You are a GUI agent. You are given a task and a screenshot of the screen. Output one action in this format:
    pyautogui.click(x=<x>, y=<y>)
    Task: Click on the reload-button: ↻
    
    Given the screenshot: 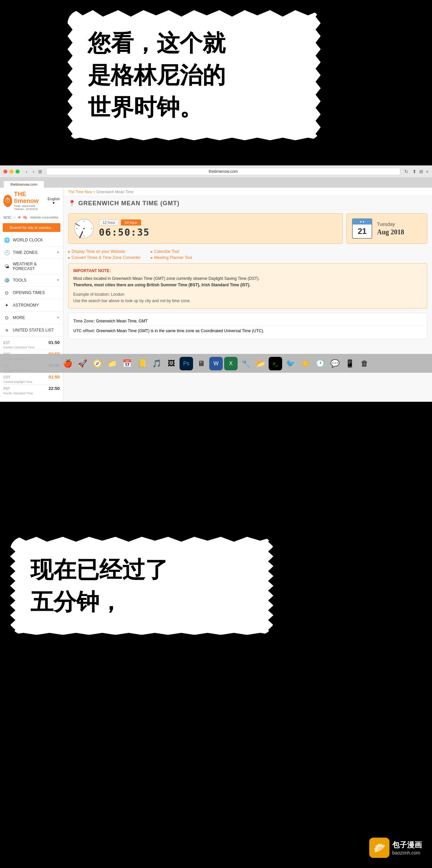 What is the action you would take?
    pyautogui.click(x=406, y=172)
    